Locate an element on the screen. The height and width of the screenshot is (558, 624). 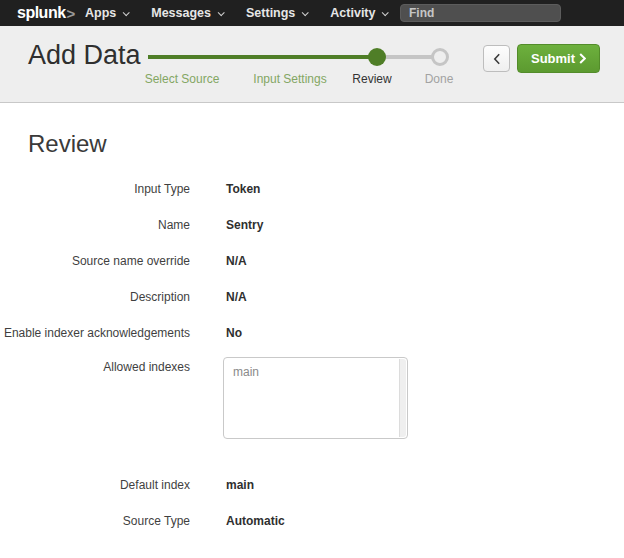
field-label: Description is located at coordinates (95, 297).